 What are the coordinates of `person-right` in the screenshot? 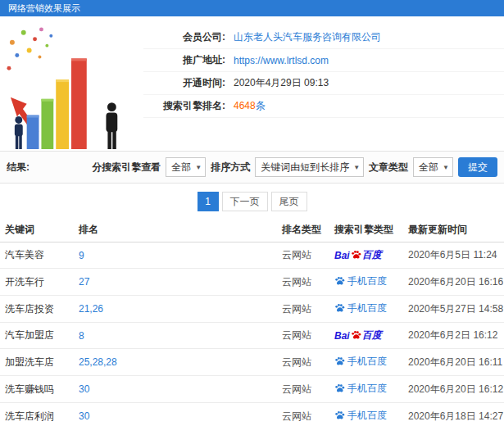 It's located at (111, 126).